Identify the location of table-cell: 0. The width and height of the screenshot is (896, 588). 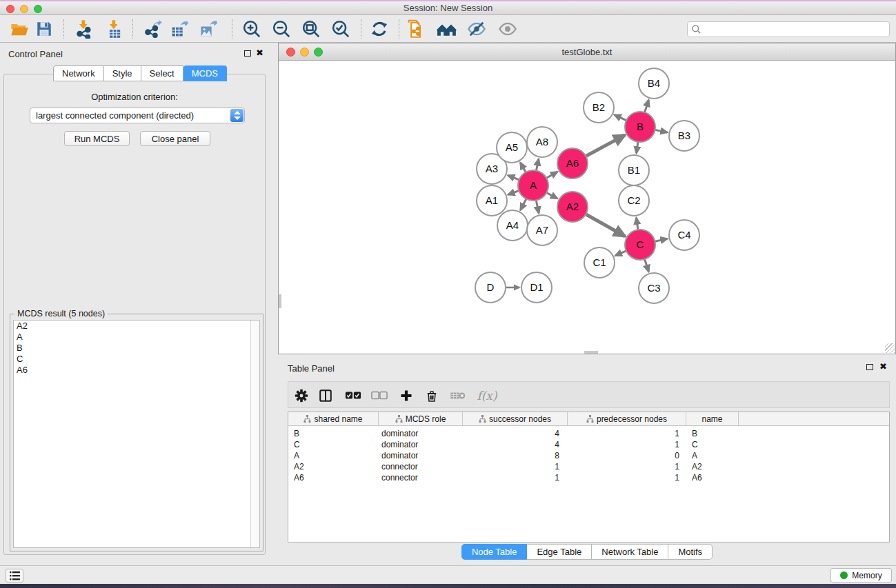
(627, 456).